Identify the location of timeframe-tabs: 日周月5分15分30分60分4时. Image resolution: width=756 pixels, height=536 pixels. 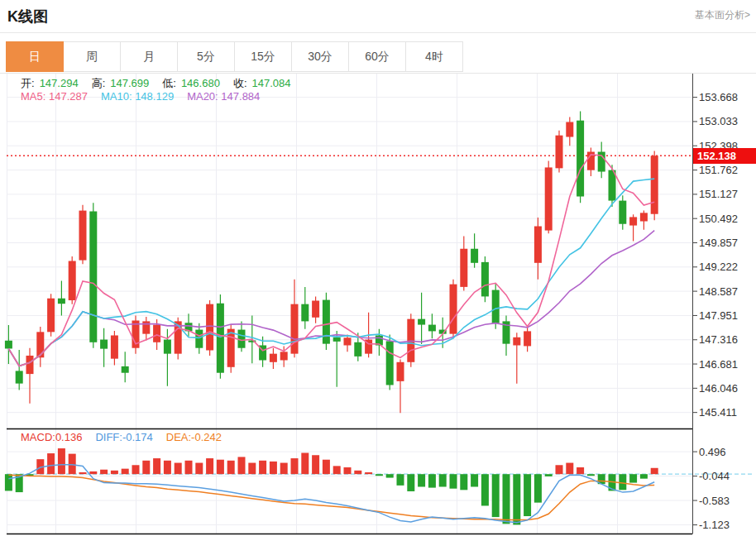
(235, 56).